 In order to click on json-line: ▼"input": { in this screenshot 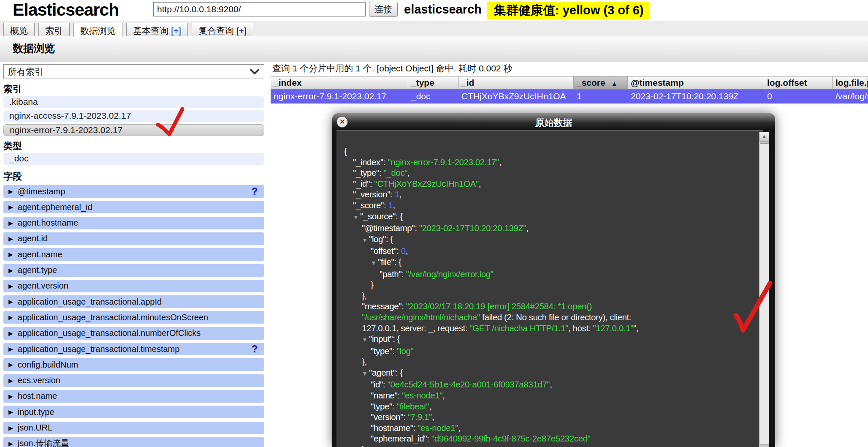, I will do `click(550, 340)`.